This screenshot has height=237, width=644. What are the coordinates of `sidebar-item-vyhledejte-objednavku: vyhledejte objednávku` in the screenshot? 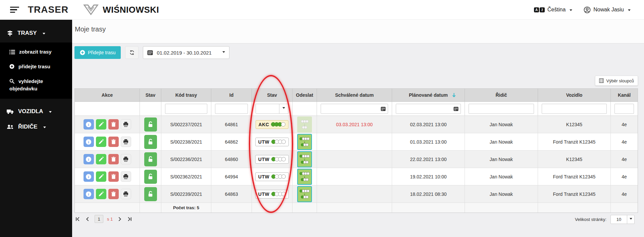 It's located at (39, 85).